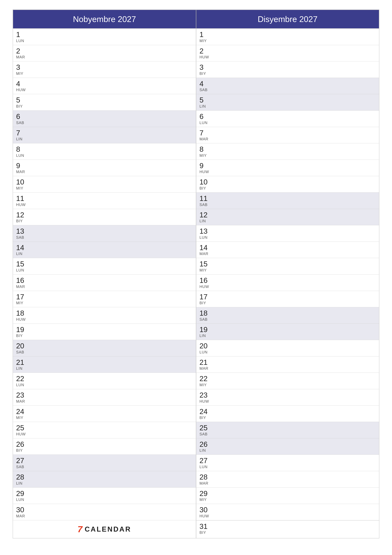 This screenshot has height=555, width=392. What do you see at coordinates (287, 365) in the screenshot?
I see `dec-day-cell: 21MAR` at bounding box center [287, 365].